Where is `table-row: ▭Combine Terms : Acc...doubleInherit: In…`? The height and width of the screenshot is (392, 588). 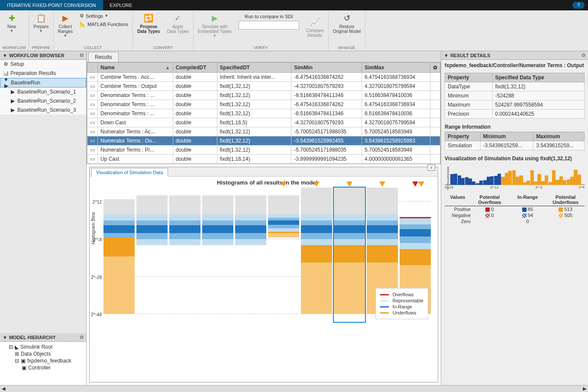 table-row: ▭Combine Terms : Acc...doubleInherit: In… is located at coordinates (264, 77).